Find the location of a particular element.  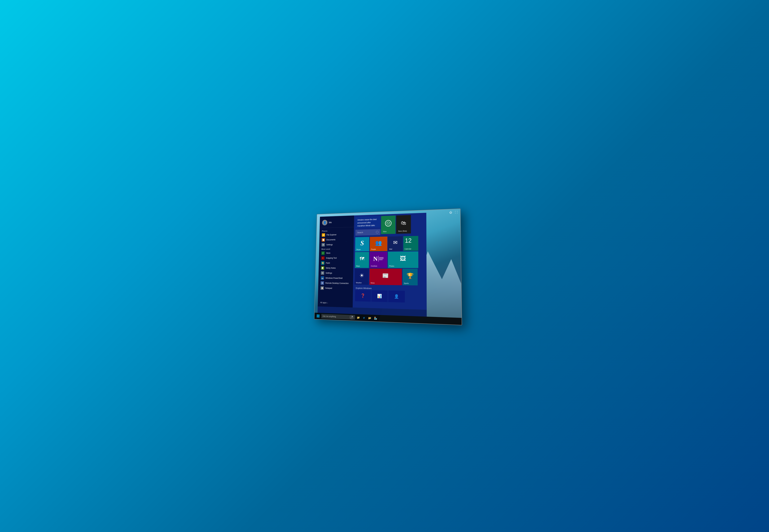

sidebar-item-store: 🛒 Store is located at coordinates (336, 253).